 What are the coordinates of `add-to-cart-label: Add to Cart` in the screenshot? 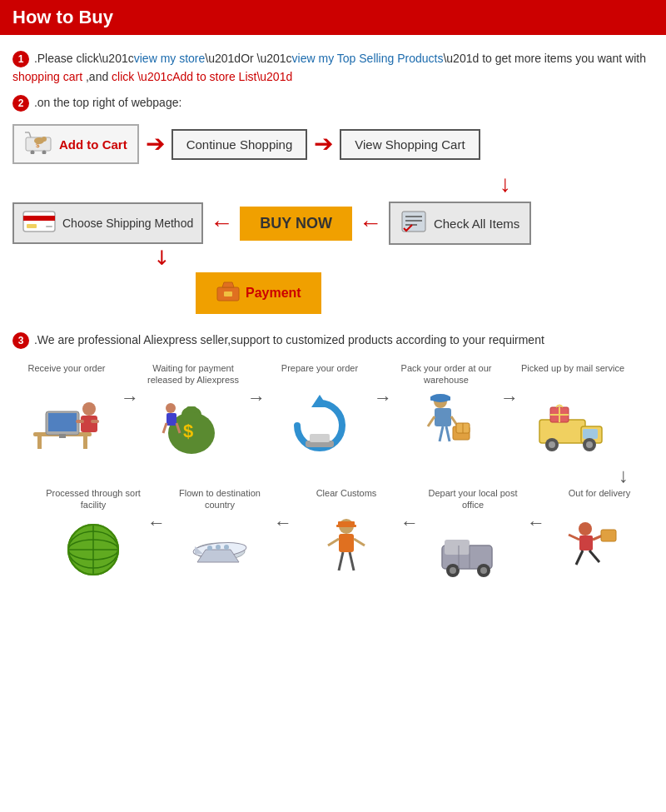 It's located at (93, 145).